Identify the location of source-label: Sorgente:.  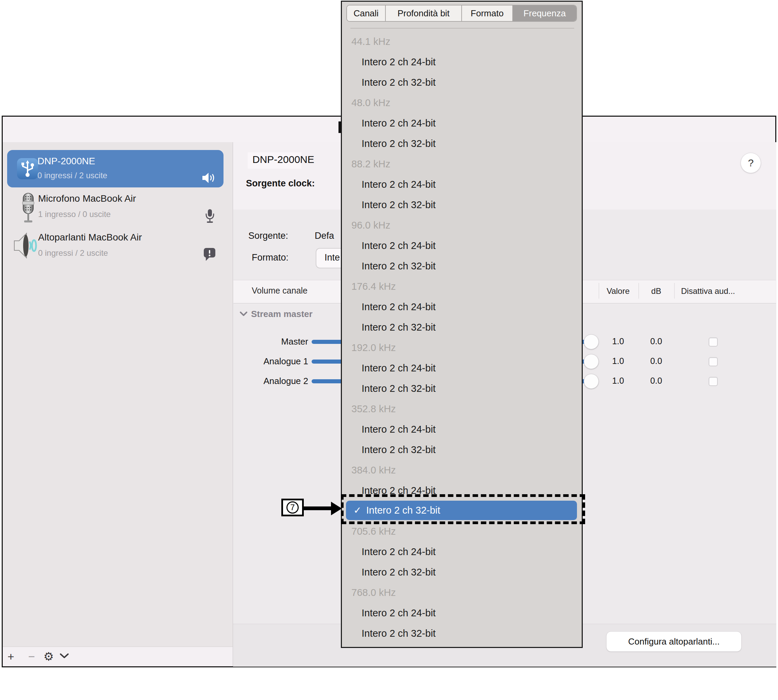
(268, 236).